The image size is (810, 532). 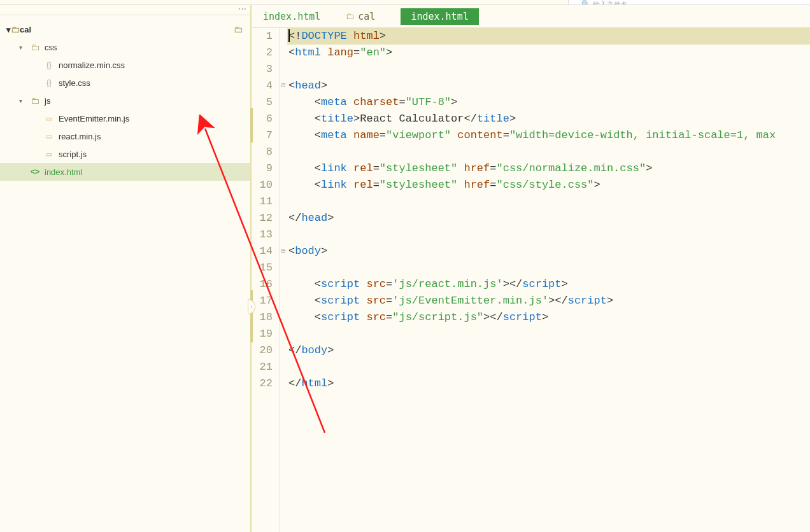 I want to click on tree-file-index-html: <> index.html, so click(x=125, y=172).